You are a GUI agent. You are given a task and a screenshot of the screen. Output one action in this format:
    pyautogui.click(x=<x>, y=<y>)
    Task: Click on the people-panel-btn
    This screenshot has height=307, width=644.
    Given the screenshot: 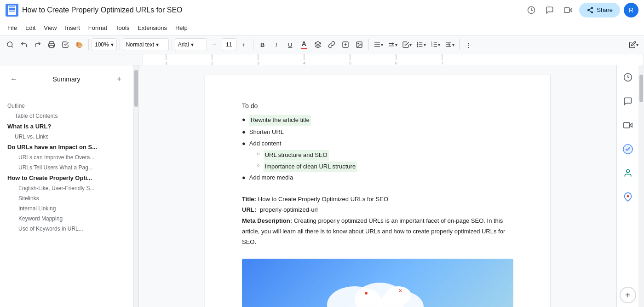 What is the action you would take?
    pyautogui.click(x=628, y=173)
    